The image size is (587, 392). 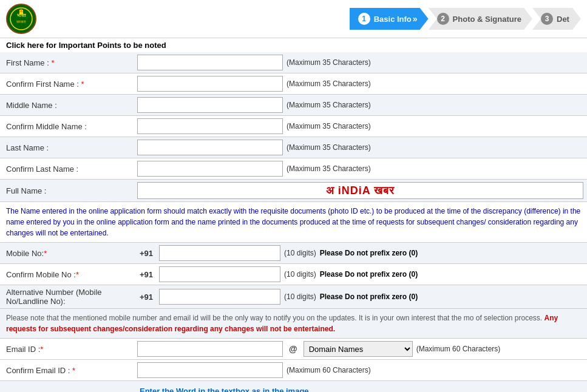 What do you see at coordinates (67, 254) in the screenshot?
I see `mobile-no-label: Mobile No:*` at bounding box center [67, 254].